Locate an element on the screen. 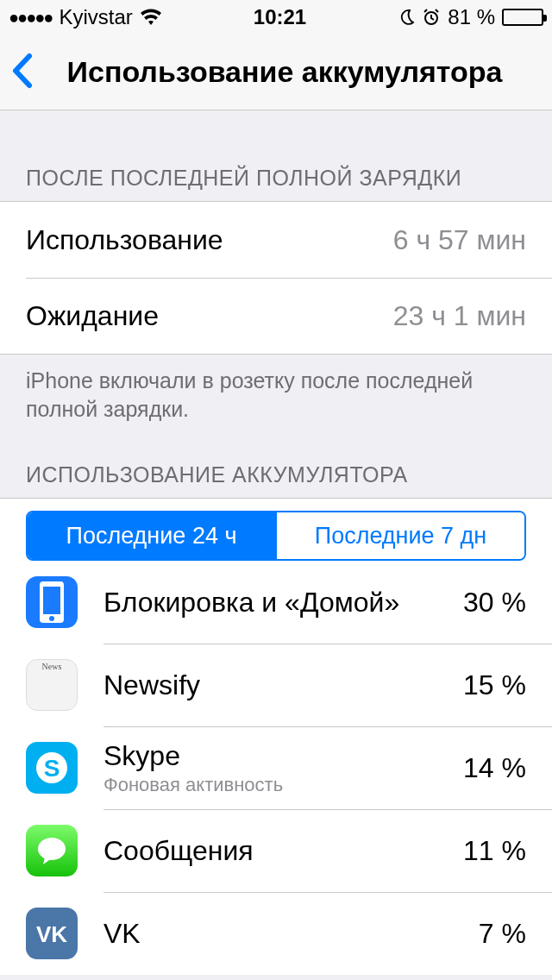 The width and height of the screenshot is (552, 980). standby-row: Ожидание 23 ч 1 мин is located at coordinates (289, 316).